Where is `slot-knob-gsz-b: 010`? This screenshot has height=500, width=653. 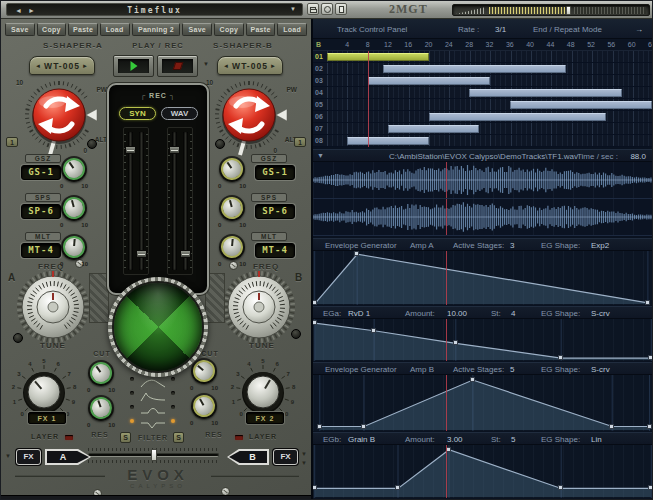
slot-knob-gsz-b: 010 is located at coordinates (232, 172).